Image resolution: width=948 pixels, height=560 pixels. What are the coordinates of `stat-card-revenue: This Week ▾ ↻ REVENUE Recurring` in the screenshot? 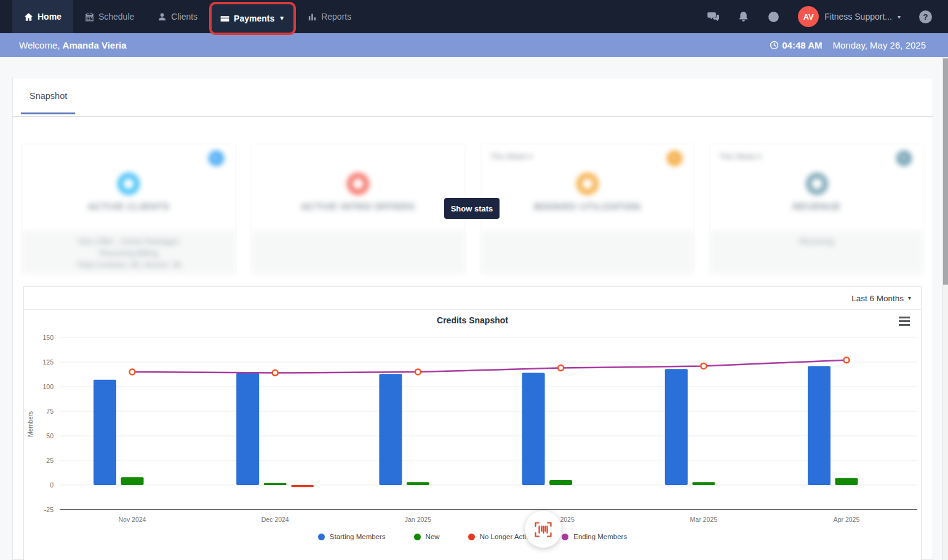 It's located at (817, 209).